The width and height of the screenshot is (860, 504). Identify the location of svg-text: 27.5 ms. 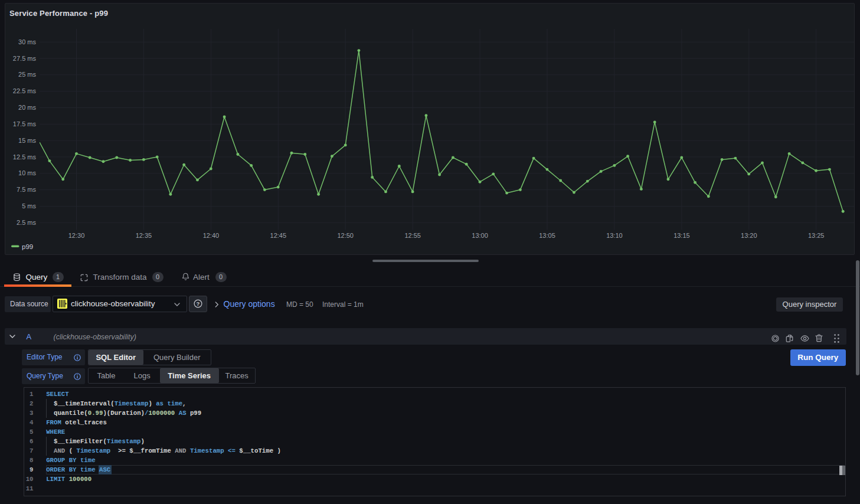
(25, 58).